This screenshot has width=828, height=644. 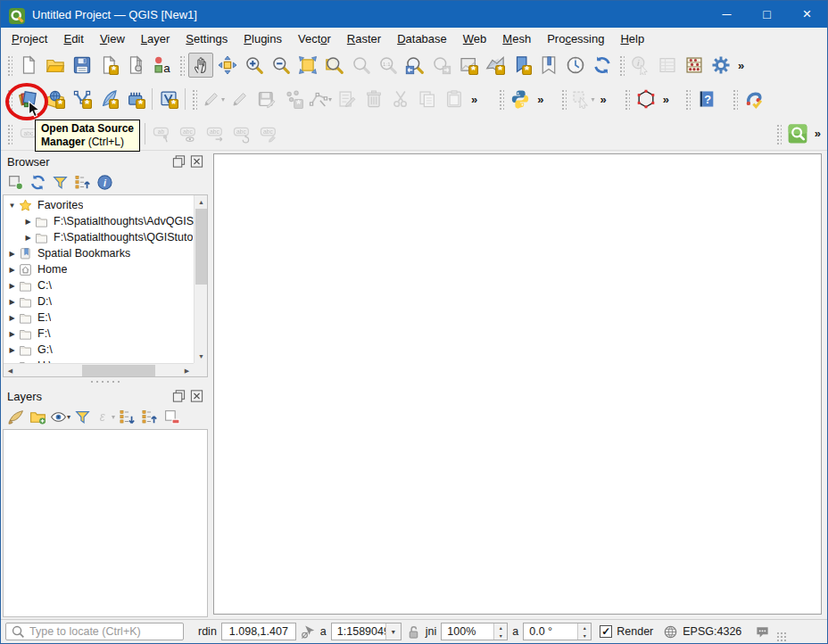 I want to click on filter-legend-expression-button: ε▾, so click(x=105, y=417).